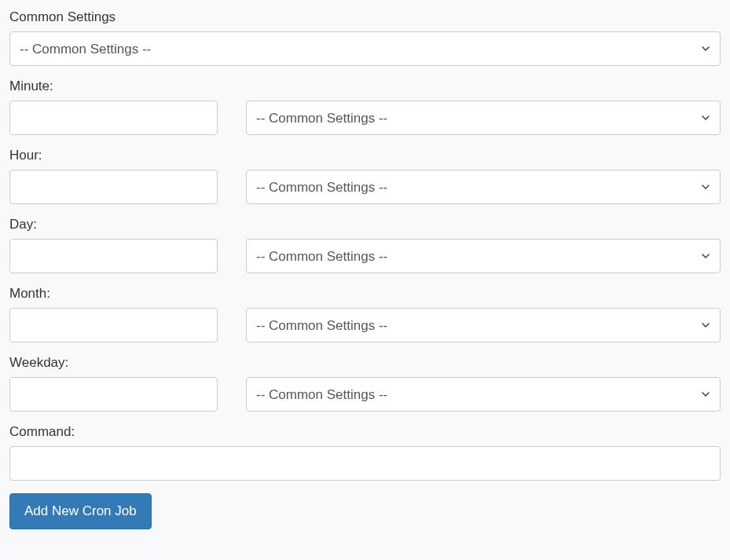  What do you see at coordinates (113, 256) in the screenshot?
I see `day-input` at bounding box center [113, 256].